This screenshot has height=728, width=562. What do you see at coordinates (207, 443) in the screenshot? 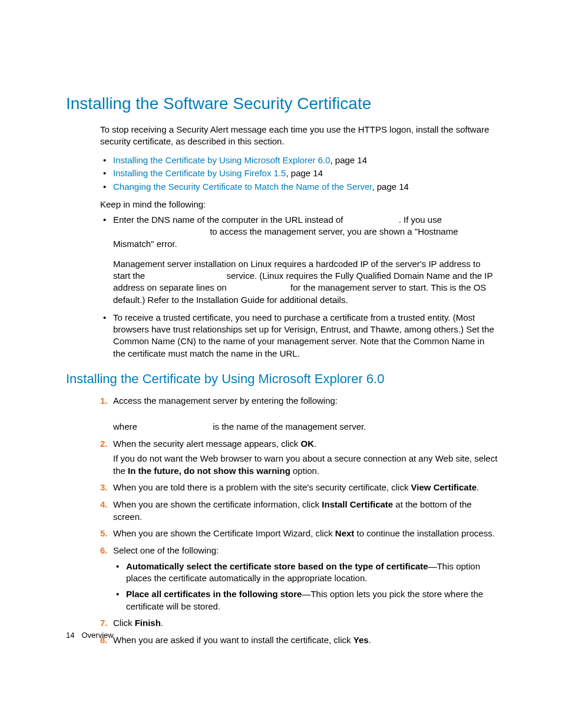
I see `step-text: When the security alert message appears,…` at bounding box center [207, 443].